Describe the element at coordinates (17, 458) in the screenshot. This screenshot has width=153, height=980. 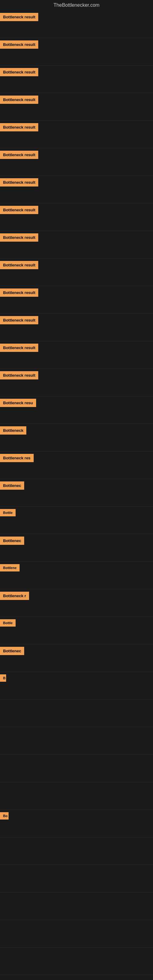
I see `bottleneck-bar: Bottleneck res` at that location.